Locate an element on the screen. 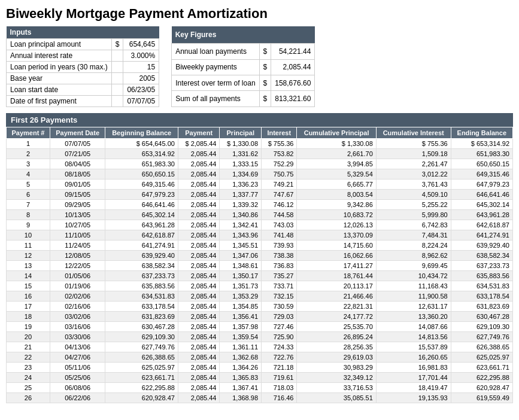 Image resolution: width=519 pixels, height=420 pixels. cell-9-1: 11/10/05 is located at coordinates (78, 236).